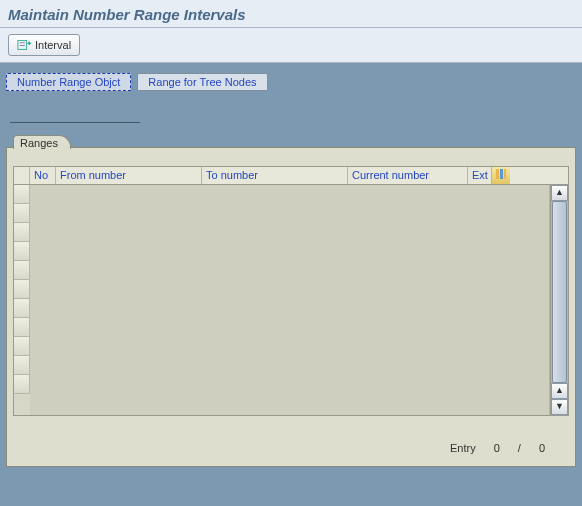  What do you see at coordinates (560, 292) in the screenshot?
I see `scroll-track` at bounding box center [560, 292].